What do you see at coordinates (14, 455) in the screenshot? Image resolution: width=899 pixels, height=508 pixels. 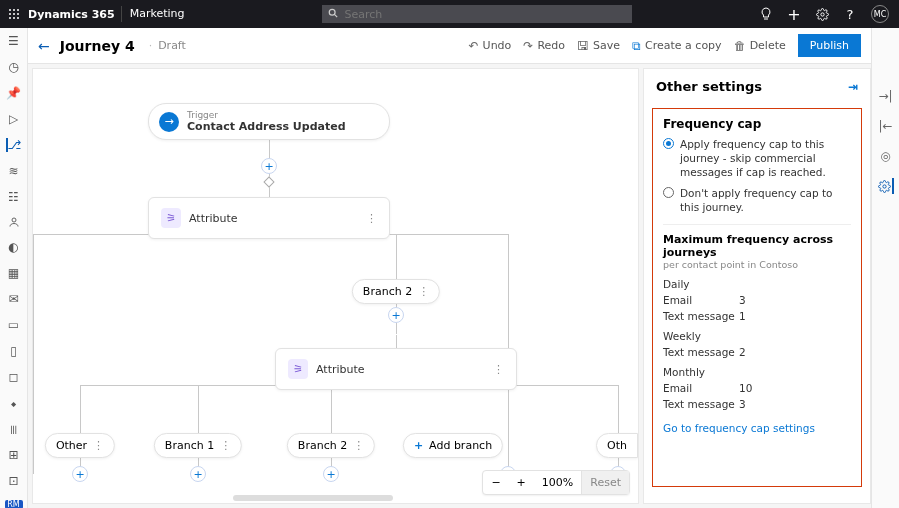 I see `forms-icon: ⊞` at bounding box center [14, 455].